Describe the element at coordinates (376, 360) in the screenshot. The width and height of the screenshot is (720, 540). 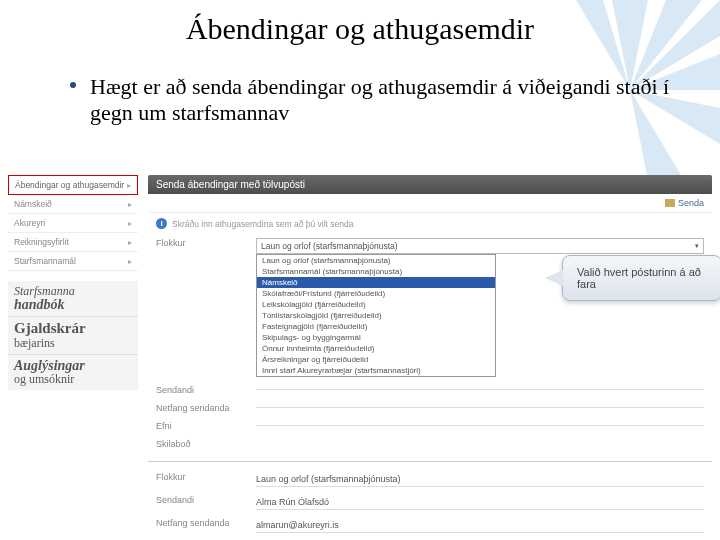
I see `dropdown-option: Ársreikningar og fjárreiðudeild` at that location.